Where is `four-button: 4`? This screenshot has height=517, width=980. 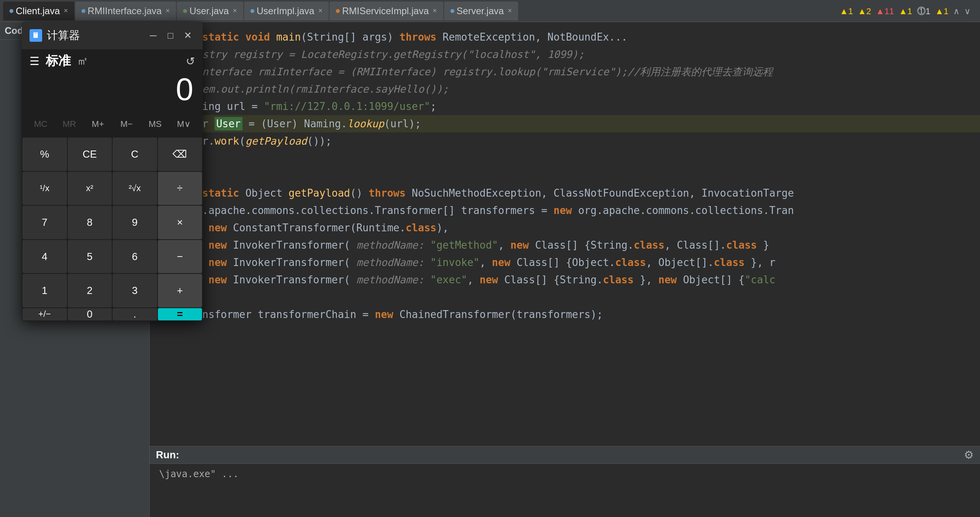
four-button: 4 is located at coordinates (45, 257).